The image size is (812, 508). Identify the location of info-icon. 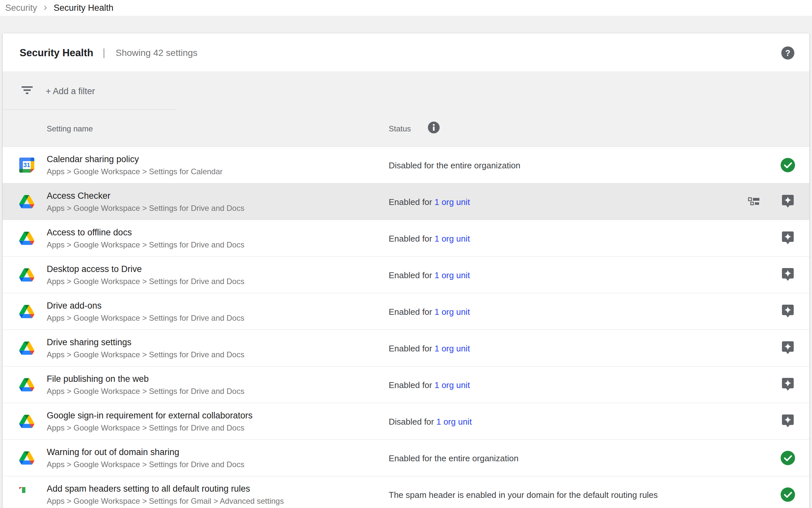
(434, 128).